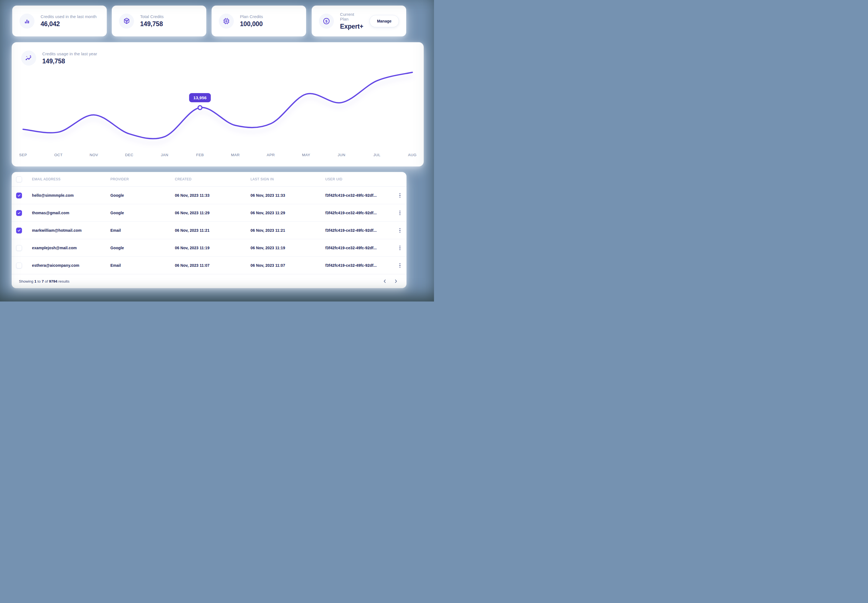  I want to click on cell-last-sign-in: 06 Nov, 2023 11:07, so click(288, 265).